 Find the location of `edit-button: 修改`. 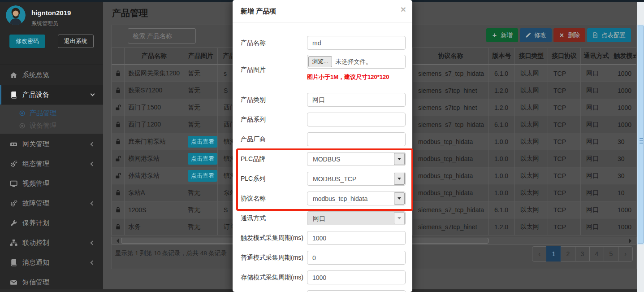

edit-button: 修改 is located at coordinates (536, 35).